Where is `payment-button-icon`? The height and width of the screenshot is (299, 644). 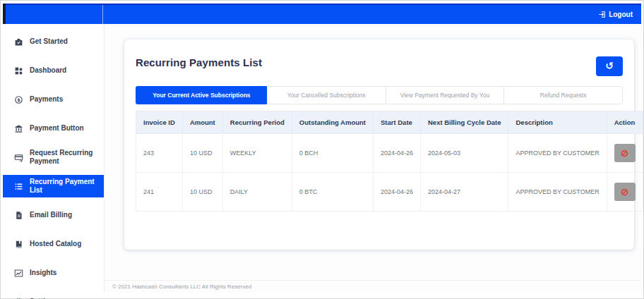 payment-button-icon is located at coordinates (18, 128).